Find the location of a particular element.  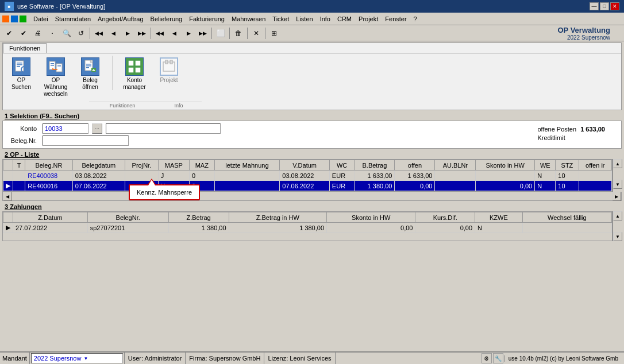

toolbar-sep2 is located at coordinates (151, 33).